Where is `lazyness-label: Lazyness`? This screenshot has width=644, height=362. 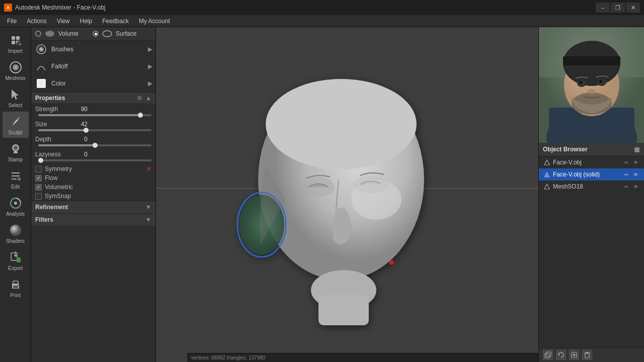 lazyness-label: Lazyness is located at coordinates (53, 154).